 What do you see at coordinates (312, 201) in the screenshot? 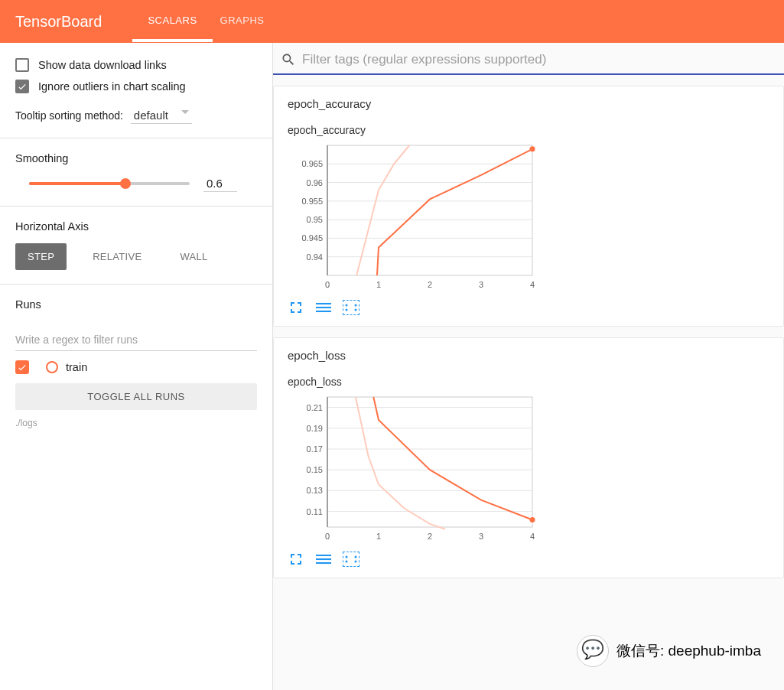
I see `svg-text: 0.955` at bounding box center [312, 201].